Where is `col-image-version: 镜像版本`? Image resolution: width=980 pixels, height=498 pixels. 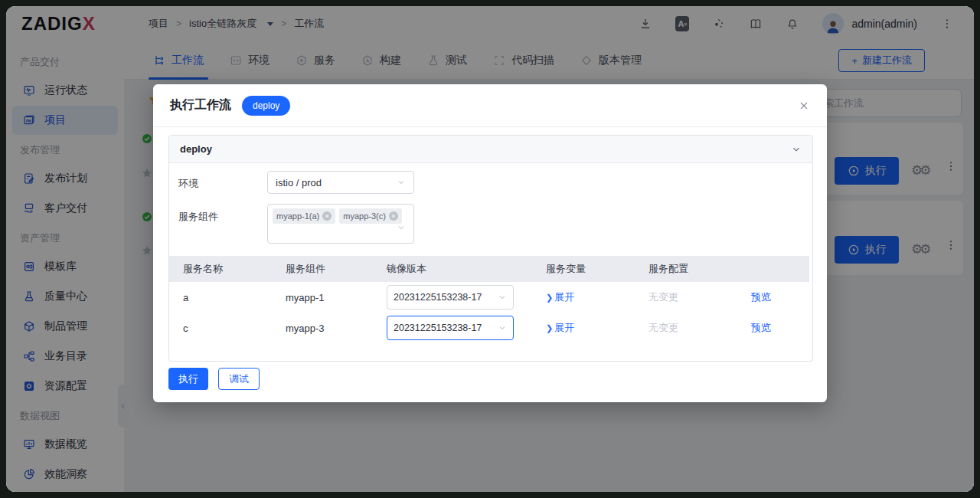 col-image-version: 镜像版本 is located at coordinates (452, 269).